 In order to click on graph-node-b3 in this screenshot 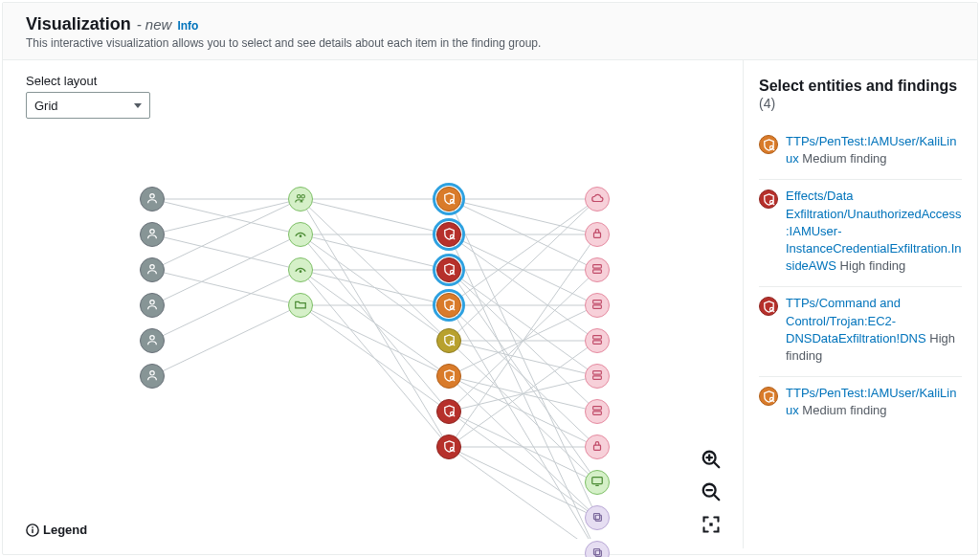, I will do `click(301, 305)`.